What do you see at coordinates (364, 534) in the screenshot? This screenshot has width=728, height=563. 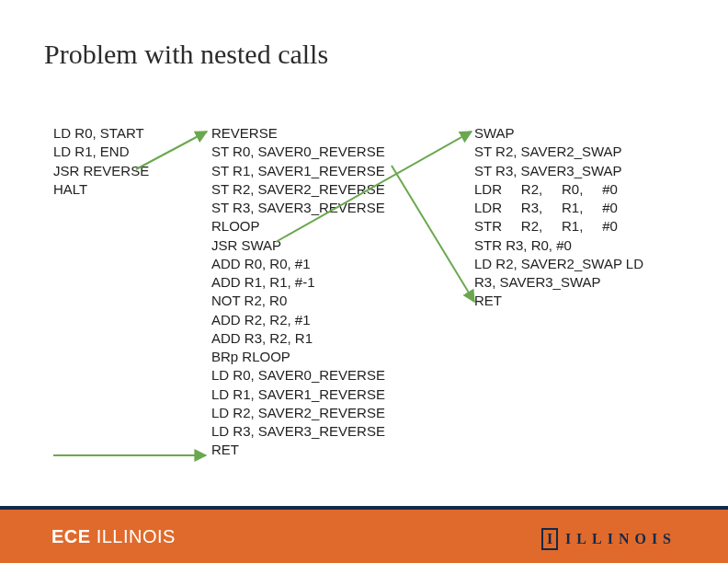 I see `footer: ECE ILLINOIS I ILLINOIS` at bounding box center [364, 534].